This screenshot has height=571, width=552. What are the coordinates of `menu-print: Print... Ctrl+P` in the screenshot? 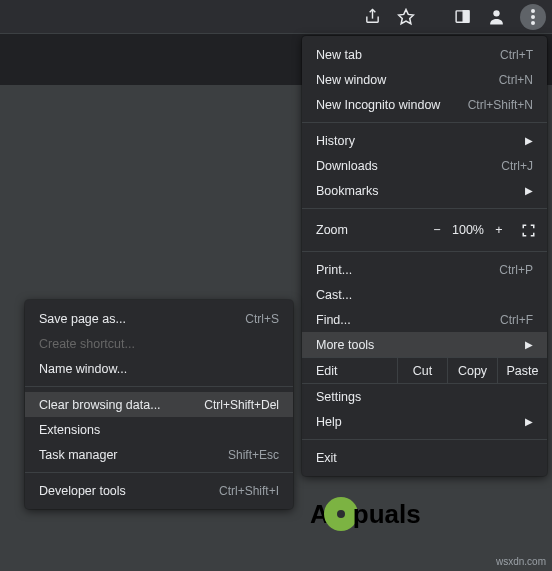 It's located at (424, 270).